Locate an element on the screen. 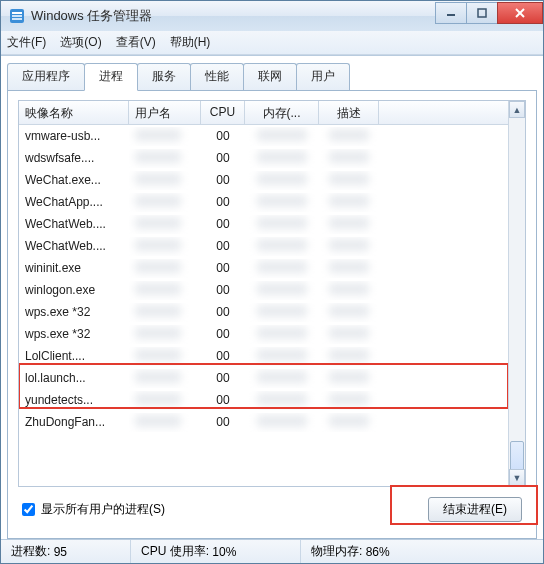  cell-image-name: lol.launch... is located at coordinates (74, 378).